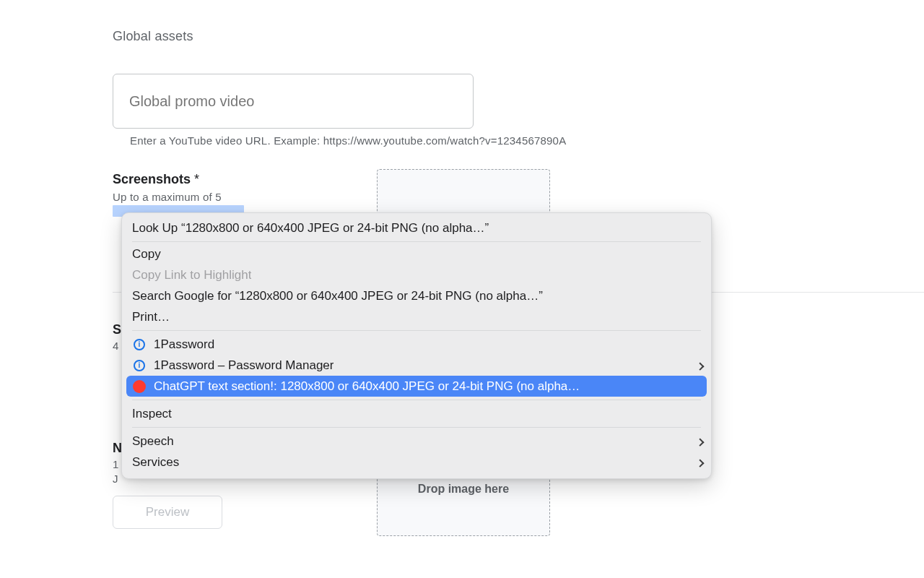  What do you see at coordinates (417, 462) in the screenshot?
I see `menu-item-services: Services` at bounding box center [417, 462].